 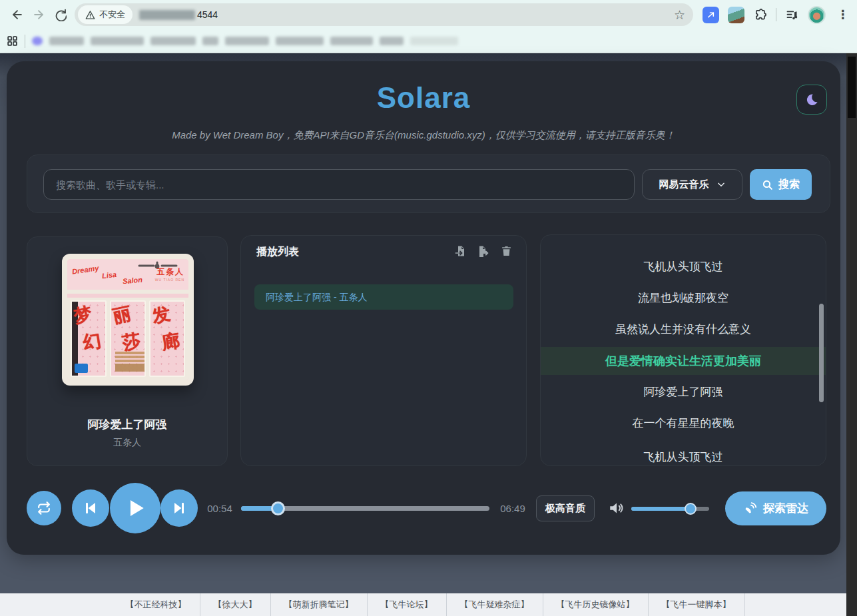 What do you see at coordinates (565, 509) in the screenshot?
I see `audio-quality-button: 极高音质` at bounding box center [565, 509].